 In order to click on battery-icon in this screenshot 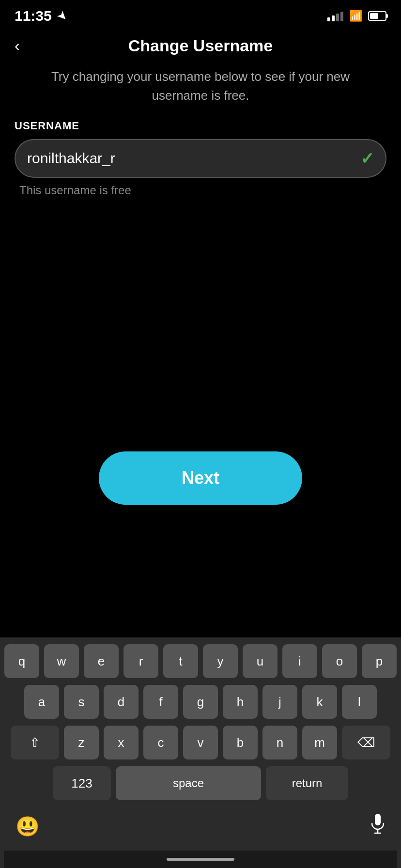, I will do `click(377, 16)`.